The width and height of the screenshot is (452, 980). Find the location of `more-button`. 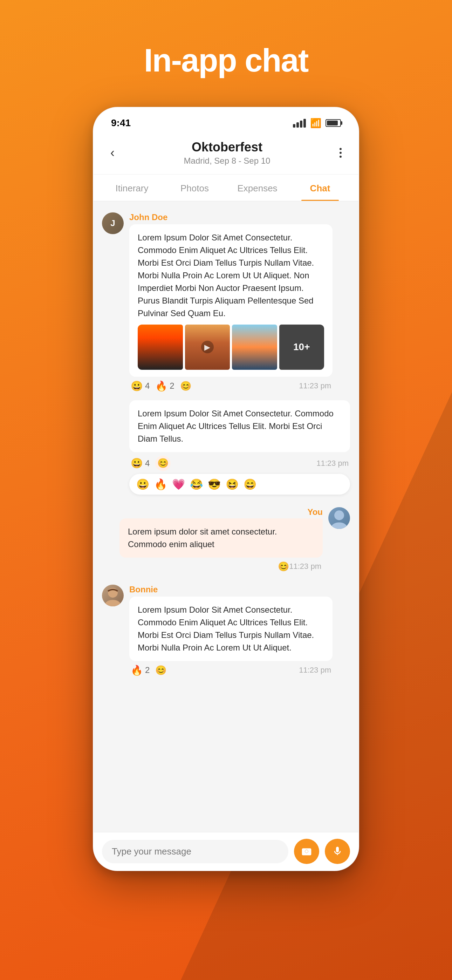

more-button is located at coordinates (341, 153).